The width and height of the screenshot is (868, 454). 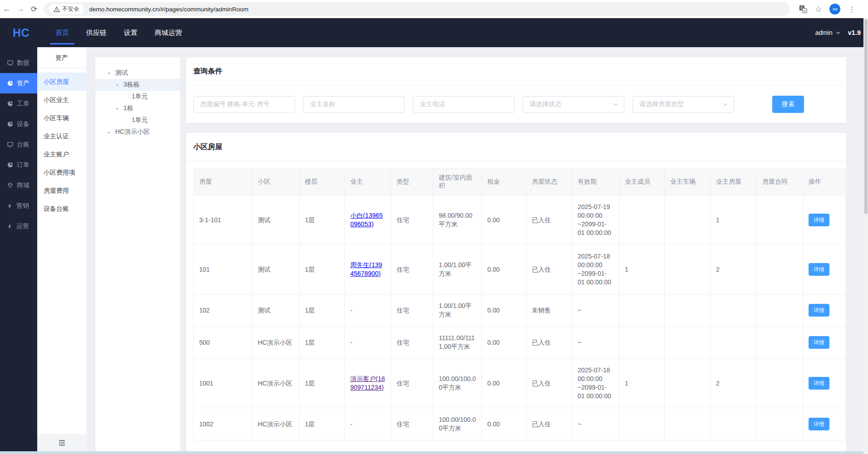 I want to click on cell-area: 100.00/100.00平方米, so click(x=457, y=384).